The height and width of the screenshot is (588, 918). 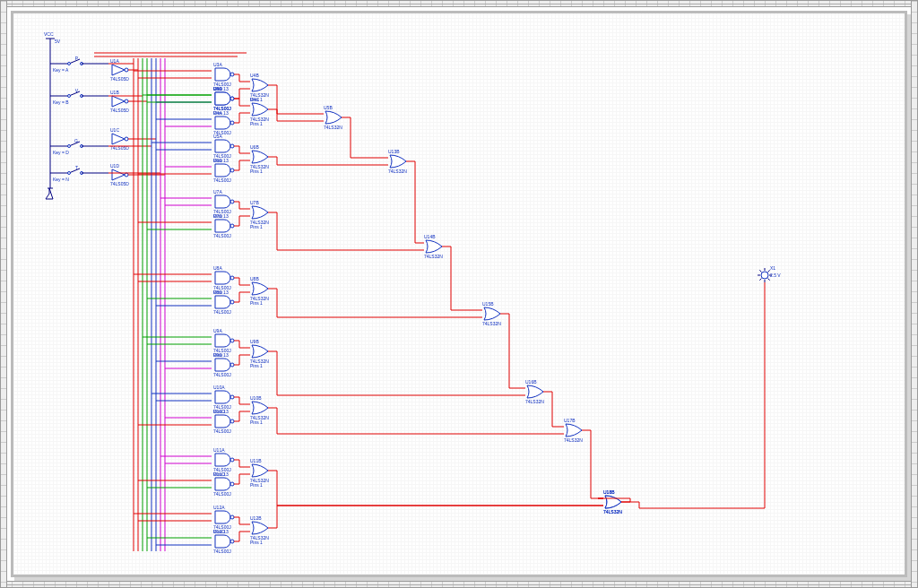 What do you see at coordinates (218, 216) in the screenshot?
I see `svg-text: U7D` at bounding box center [218, 216].